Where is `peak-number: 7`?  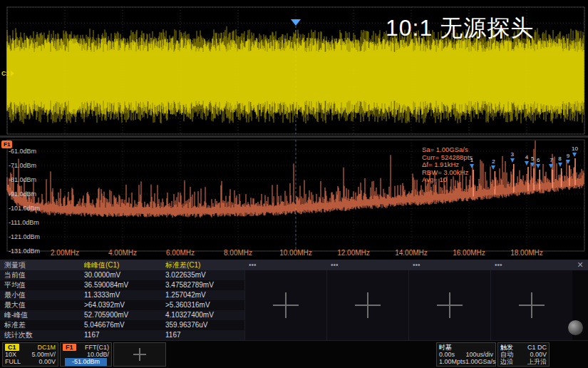
peak-number: 7 is located at coordinates (551, 160).